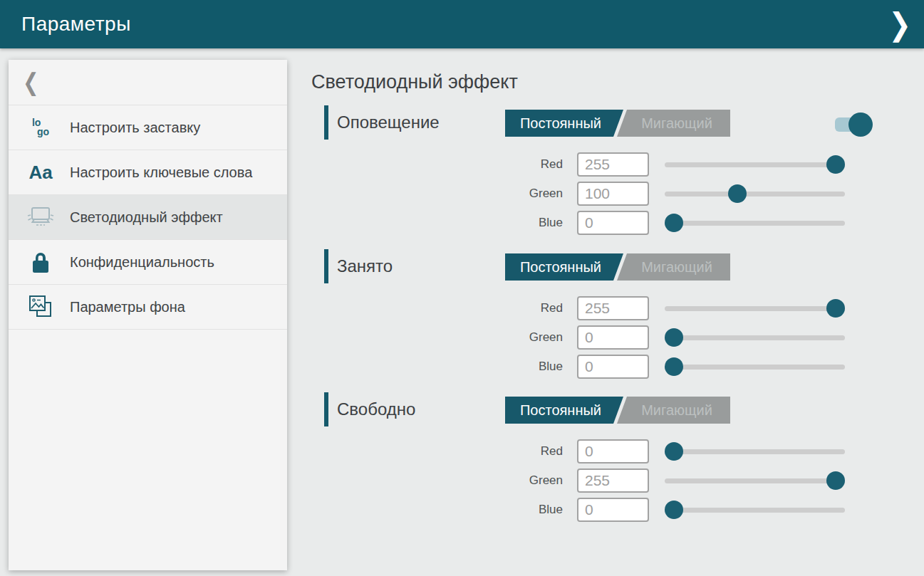  Describe the element at coordinates (31, 83) in the screenshot. I see `back-chevron-icon: ❮` at that location.